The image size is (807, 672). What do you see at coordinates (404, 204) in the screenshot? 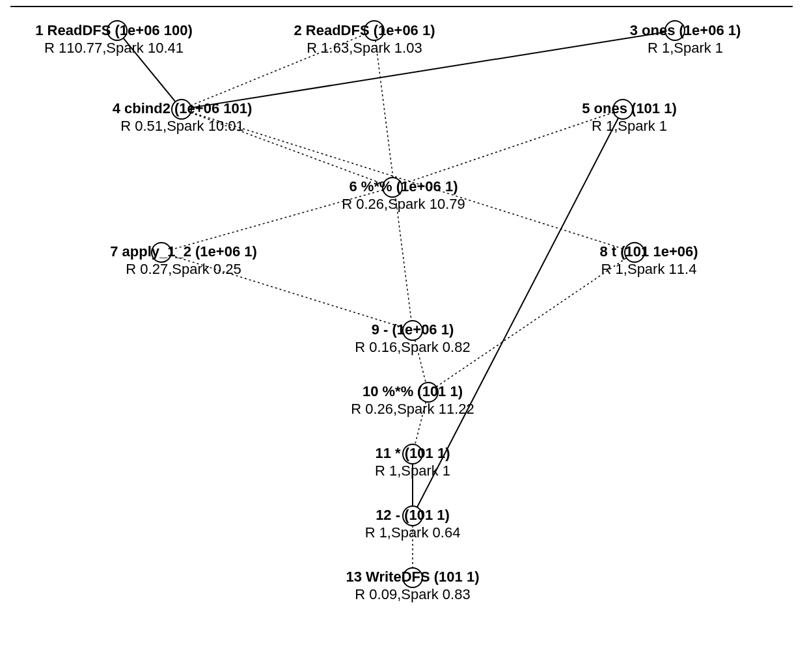
I see `node-subtitle: R 0.26,Spark 10.79` at bounding box center [404, 204].